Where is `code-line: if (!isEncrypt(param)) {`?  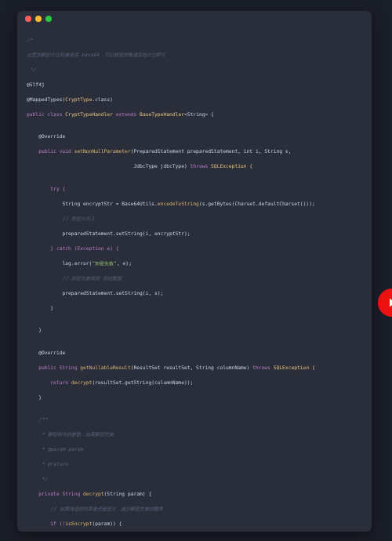
code-line: if (!isEncrypt(param)) { is located at coordinates (194, 524).